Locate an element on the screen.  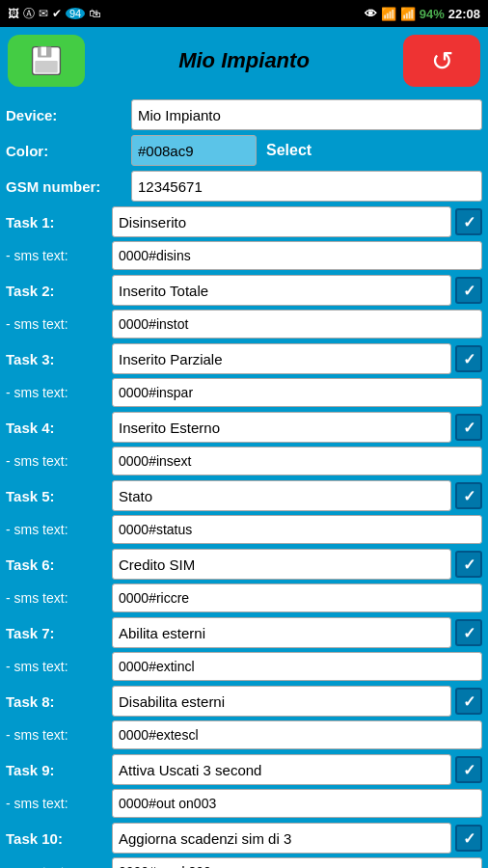
task-section-3: Task 3:- sms text: is located at coordinates (244, 375).